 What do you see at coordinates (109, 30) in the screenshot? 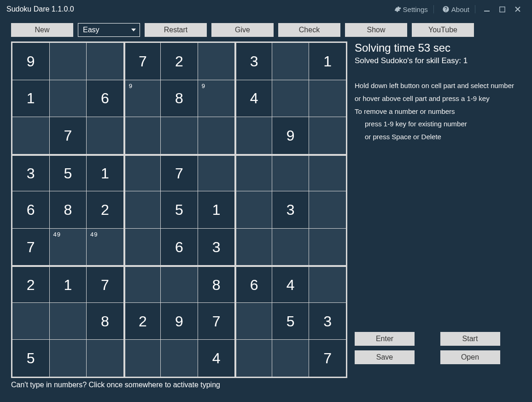
I see `difficulty-select: Easy` at bounding box center [109, 30].